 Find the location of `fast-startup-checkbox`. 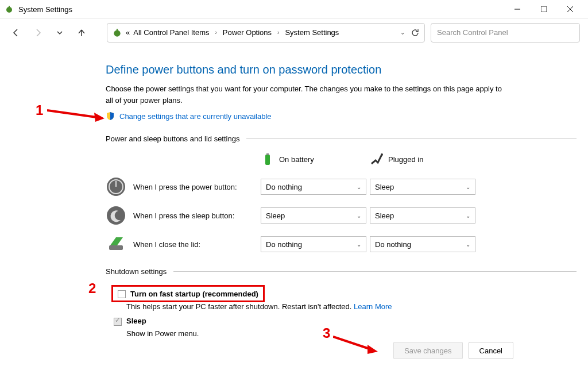

fast-startup-checkbox is located at coordinates (122, 294).